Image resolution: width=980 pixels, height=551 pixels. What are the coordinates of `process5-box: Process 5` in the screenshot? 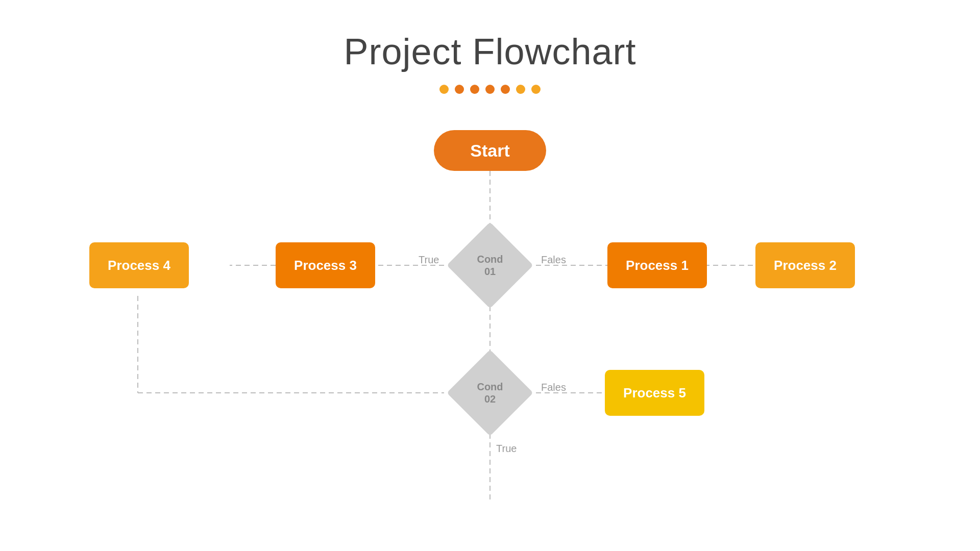 It's located at (654, 393).